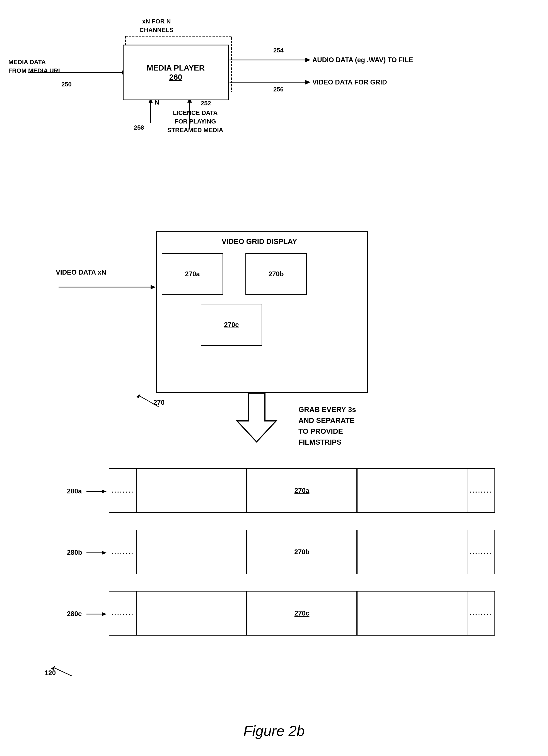 This screenshot has width=548, height=756. Describe the element at coordinates (123, 552) in the screenshot. I see `filmstrip-b-ellipsis-left: ........` at that location.